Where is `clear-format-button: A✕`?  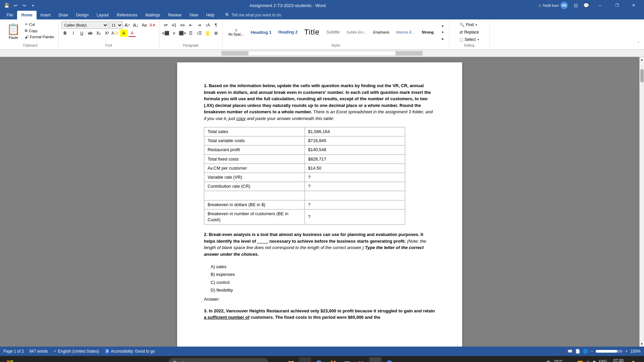
clear-format-button: A✕ is located at coordinates (153, 25).